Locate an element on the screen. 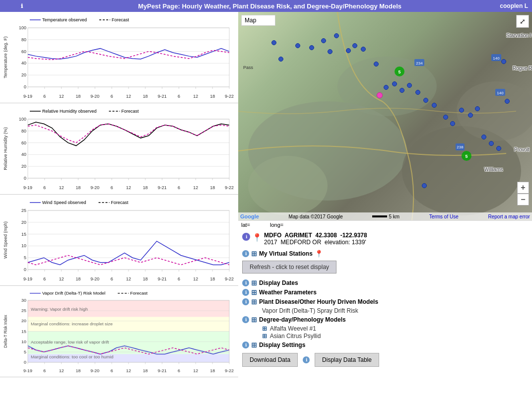 This screenshot has width=532, height=412. section-display-dates: ℹ ⊞ Display Dates is located at coordinates (385, 283).